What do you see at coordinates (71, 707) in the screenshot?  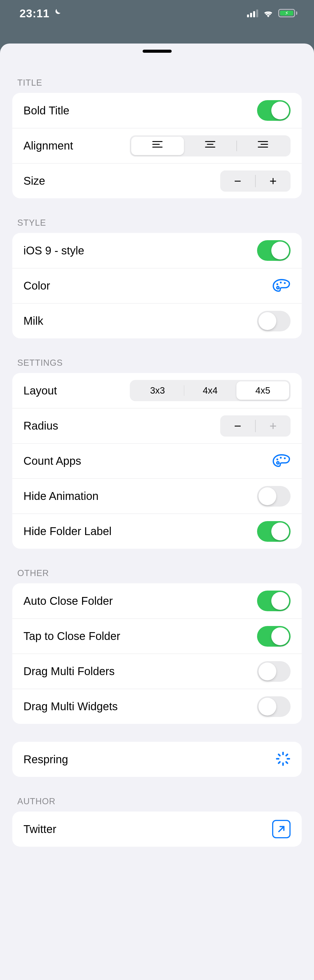 I see `label-drag-multi-widgets: Drag Multi Widgets` at bounding box center [71, 707].